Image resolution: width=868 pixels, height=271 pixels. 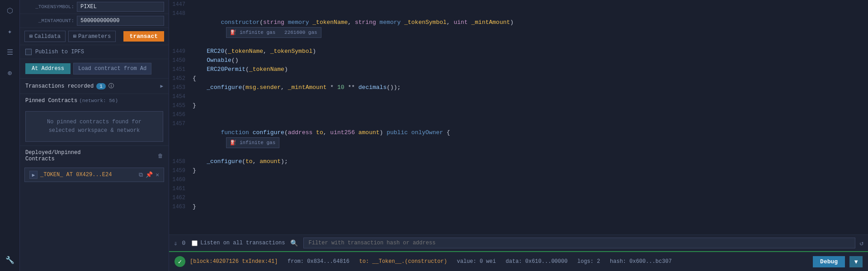 What do you see at coordinates (94, 21) in the screenshot?
I see `mint-amount-row: _MINTAMOUNT:` at bounding box center [94, 21].